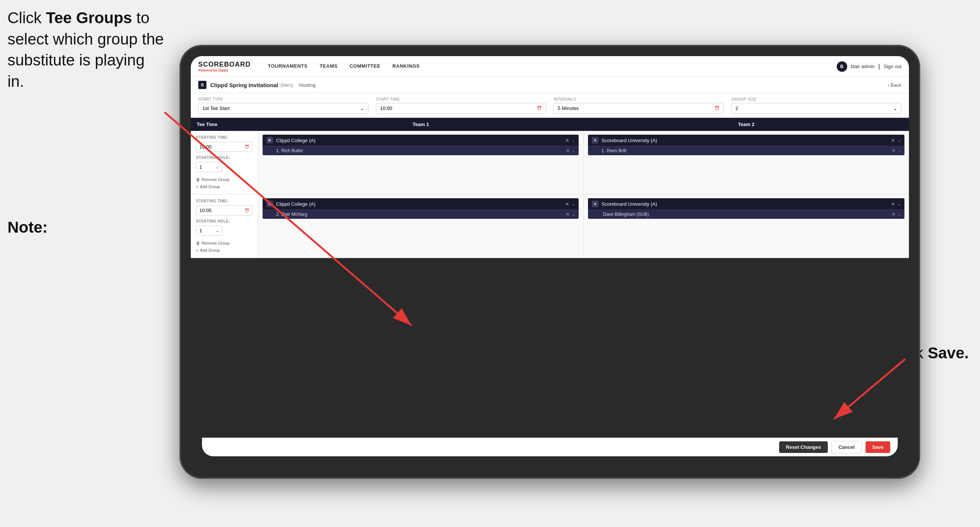 The height and width of the screenshot is (527, 980). I want to click on starting-hole-label-1: STARTING HOLE:, so click(224, 158).